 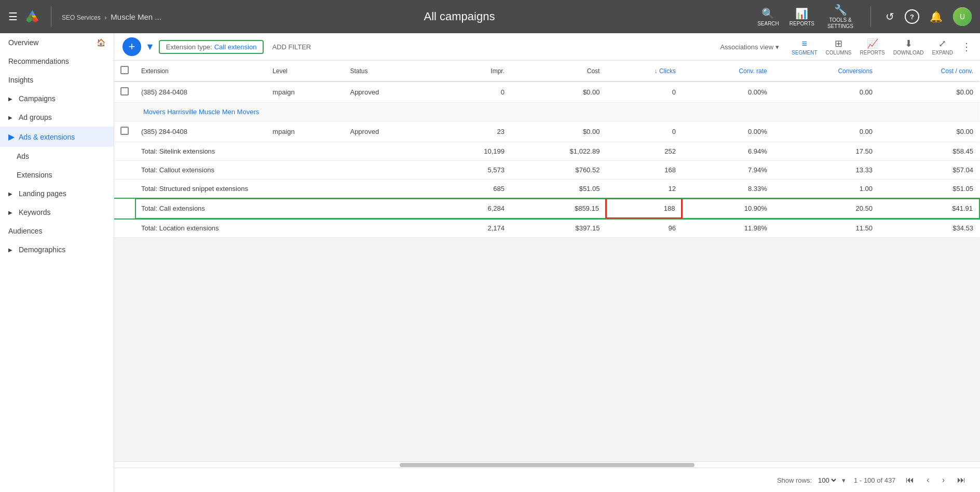 I want to click on sidebar-item-campaigns: ▶ Campaigns, so click(x=57, y=99).